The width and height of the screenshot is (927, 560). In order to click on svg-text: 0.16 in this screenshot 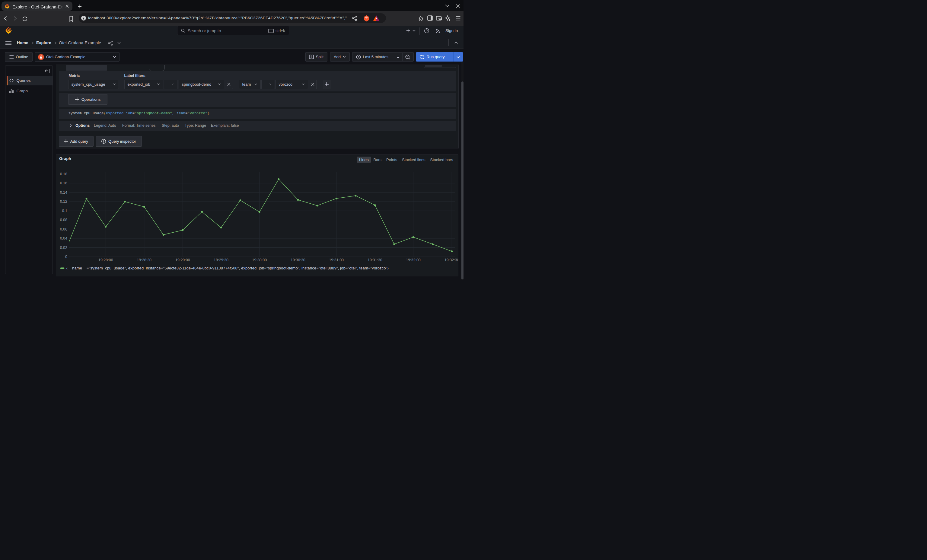, I will do `click(63, 183)`.